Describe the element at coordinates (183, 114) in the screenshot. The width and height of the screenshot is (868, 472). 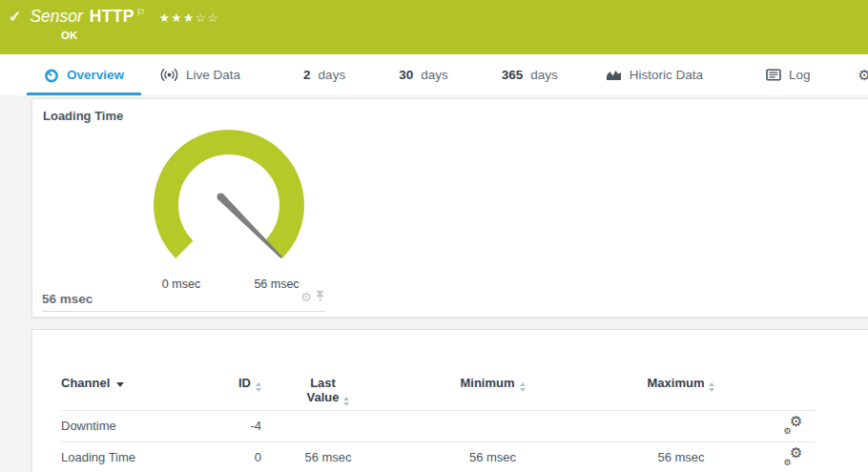
I see `tile-title: Loading Time` at that location.